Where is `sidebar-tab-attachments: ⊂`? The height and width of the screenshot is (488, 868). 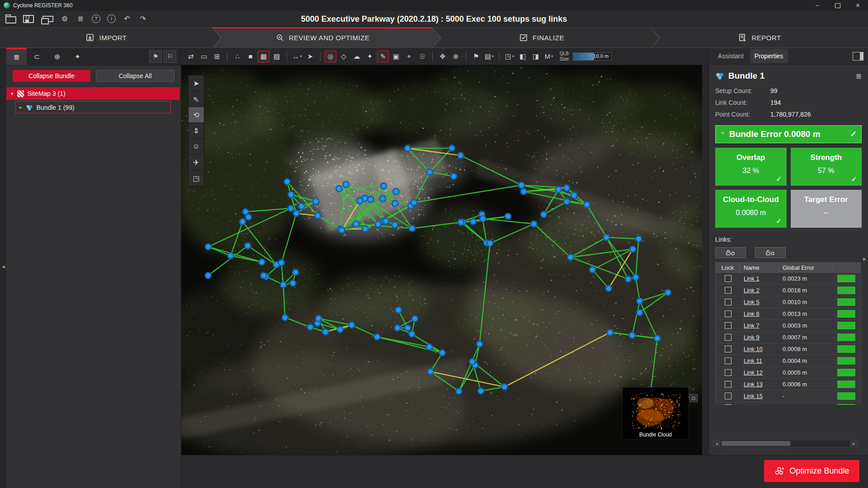
sidebar-tab-attachments: ⊂ is located at coordinates (37, 56).